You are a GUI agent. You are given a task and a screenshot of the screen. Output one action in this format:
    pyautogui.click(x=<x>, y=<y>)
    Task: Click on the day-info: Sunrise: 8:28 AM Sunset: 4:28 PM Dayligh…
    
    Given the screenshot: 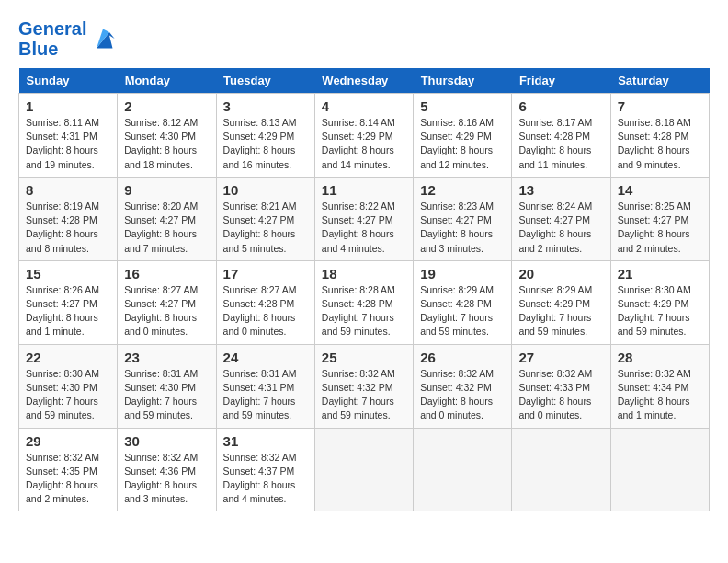 What is the action you would take?
    pyautogui.click(x=364, y=311)
    